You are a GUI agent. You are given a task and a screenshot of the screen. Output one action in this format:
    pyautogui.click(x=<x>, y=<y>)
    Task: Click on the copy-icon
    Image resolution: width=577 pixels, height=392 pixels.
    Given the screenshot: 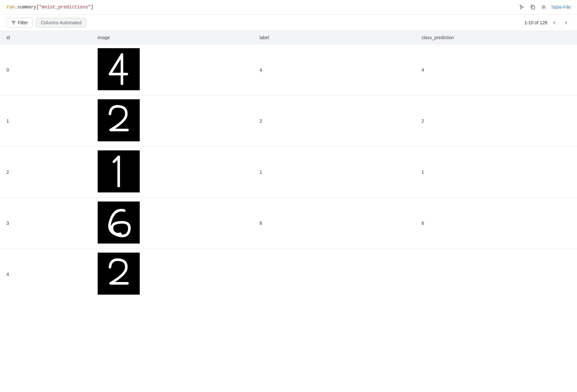 What is the action you would take?
    pyautogui.click(x=533, y=7)
    